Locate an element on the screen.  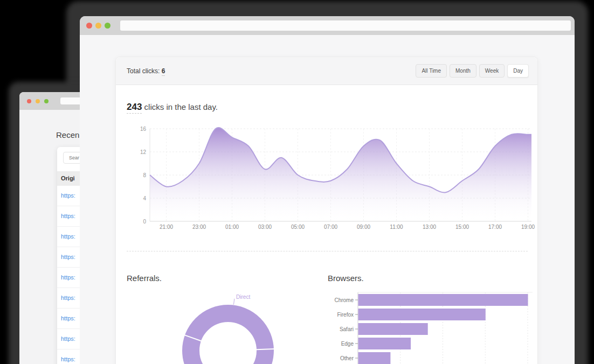
slice-separator is located at coordinates (265, 349).